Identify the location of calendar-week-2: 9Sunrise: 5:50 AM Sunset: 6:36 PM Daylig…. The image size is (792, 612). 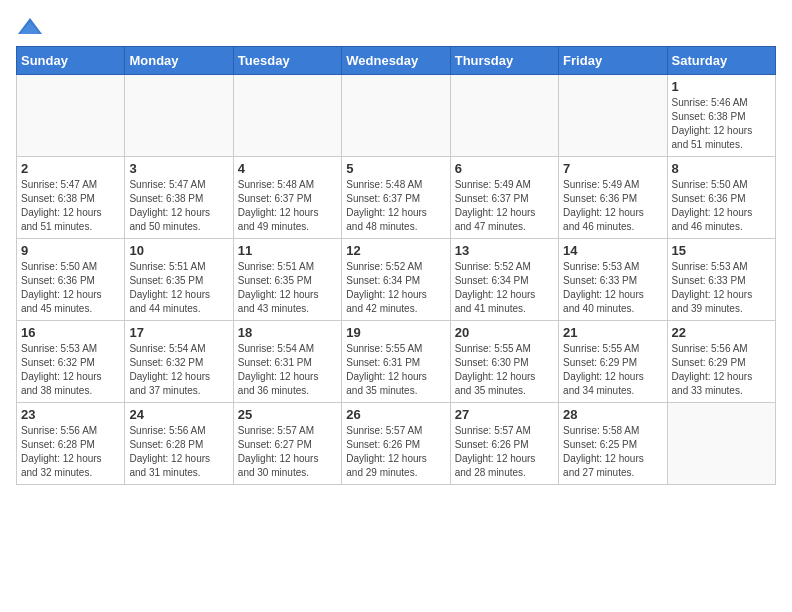
(396, 280).